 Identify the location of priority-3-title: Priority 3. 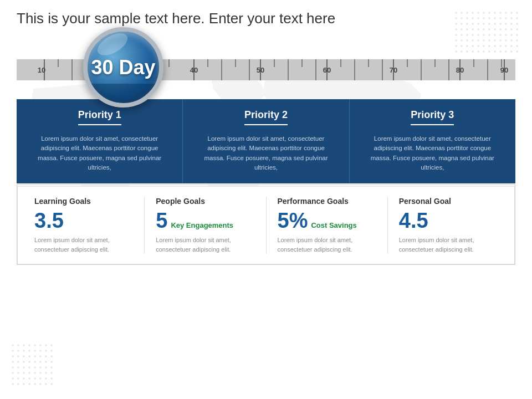
(432, 117).